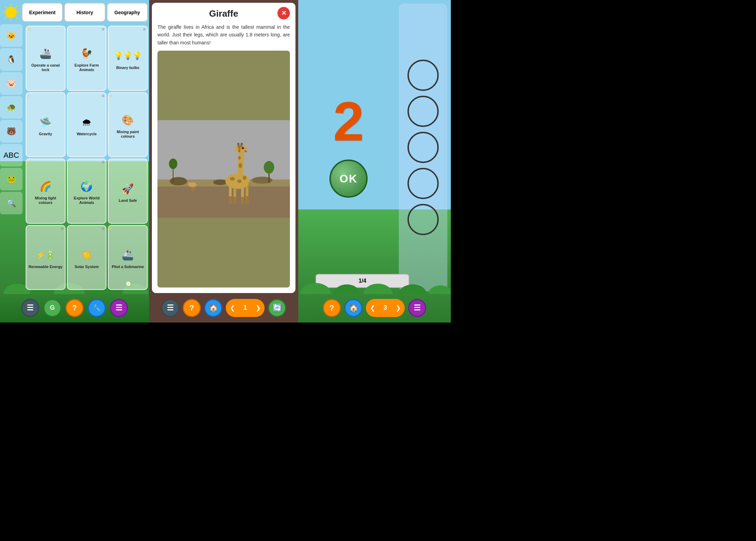 The width and height of the screenshot is (756, 541). What do you see at coordinates (11, 60) in the screenshot?
I see `sidebar-item-penguin: 🐧` at bounding box center [11, 60].